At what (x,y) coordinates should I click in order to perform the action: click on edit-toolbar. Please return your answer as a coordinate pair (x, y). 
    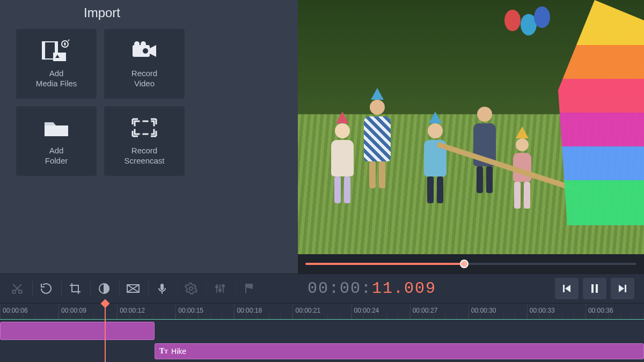
    Looking at the image, I should click on (149, 289).